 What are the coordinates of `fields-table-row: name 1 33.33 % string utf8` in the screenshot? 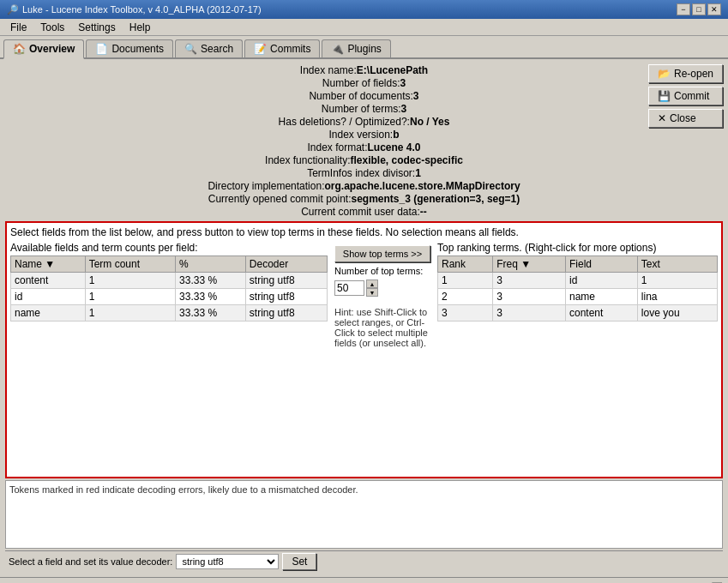 It's located at (170, 314).